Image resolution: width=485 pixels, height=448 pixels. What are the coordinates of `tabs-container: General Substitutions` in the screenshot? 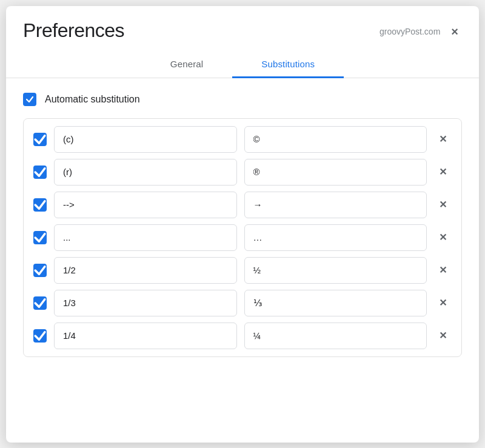 It's located at (242, 65).